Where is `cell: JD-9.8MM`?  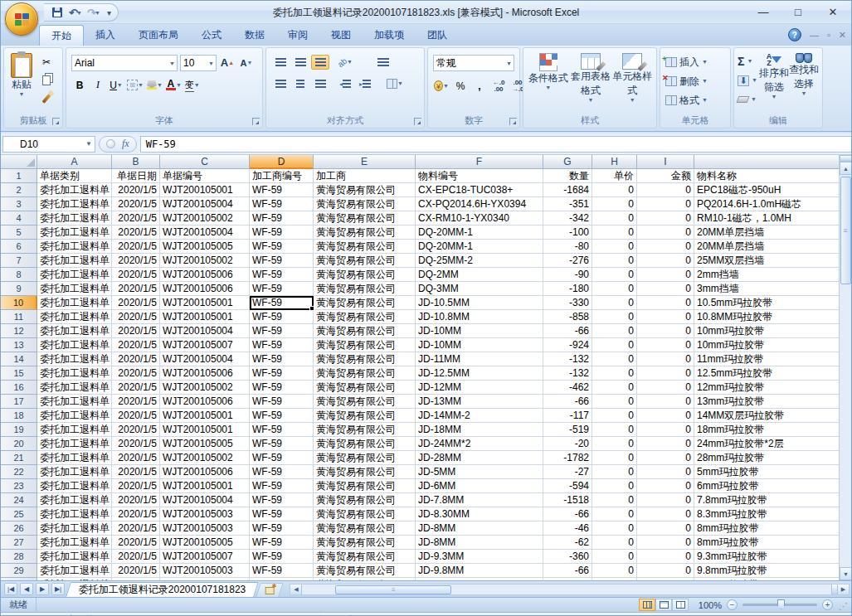 cell: JD-9.8MM is located at coordinates (480, 570).